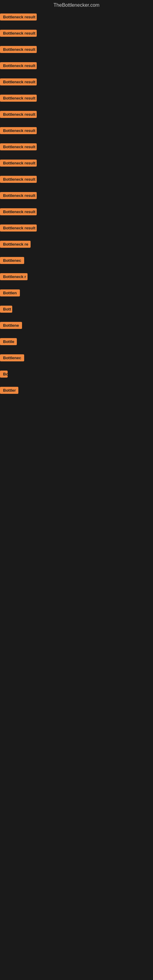 Image resolution: width=153 pixels, height=980 pixels. I want to click on list-item: Bo, so click(76, 377).